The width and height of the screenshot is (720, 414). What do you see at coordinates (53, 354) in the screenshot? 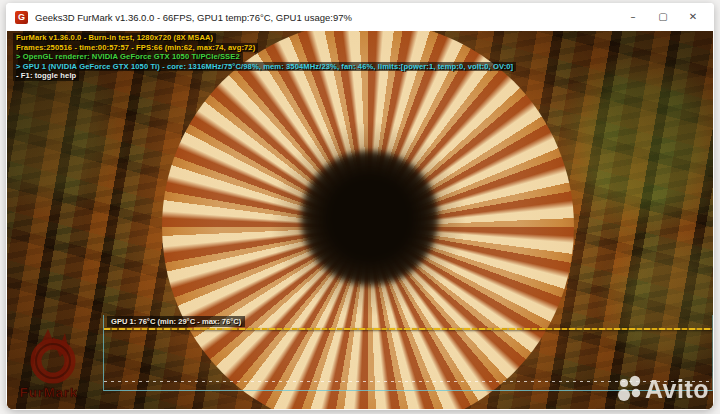
I see `furmark-logo-flame-donut-icon` at bounding box center [53, 354].